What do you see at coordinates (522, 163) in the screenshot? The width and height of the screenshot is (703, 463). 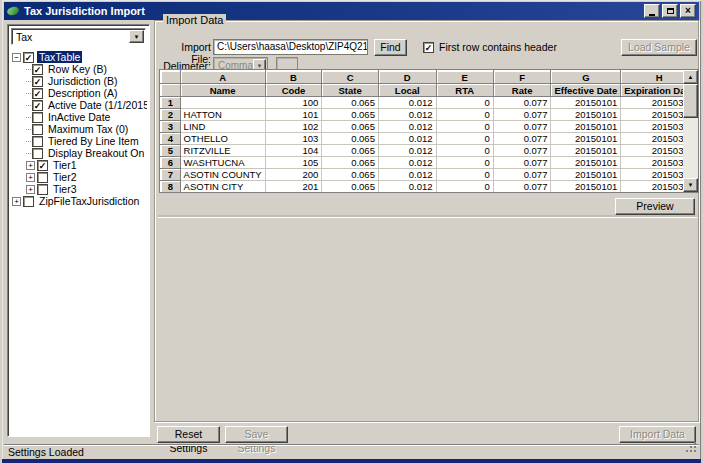 I see `grid-cell-f6: 0.077` at bounding box center [522, 163].